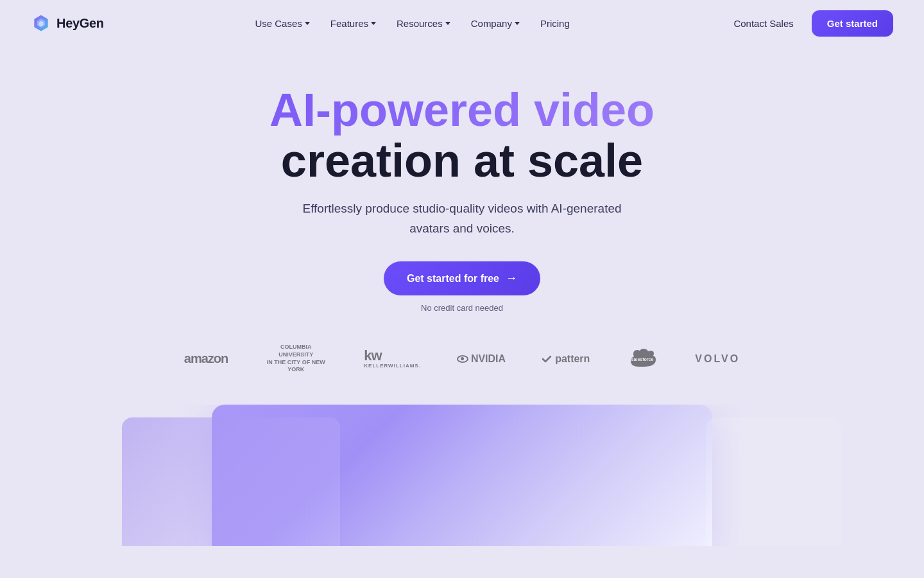  Describe the element at coordinates (717, 359) in the screenshot. I see `logo-volvo: VOLVO` at that location.